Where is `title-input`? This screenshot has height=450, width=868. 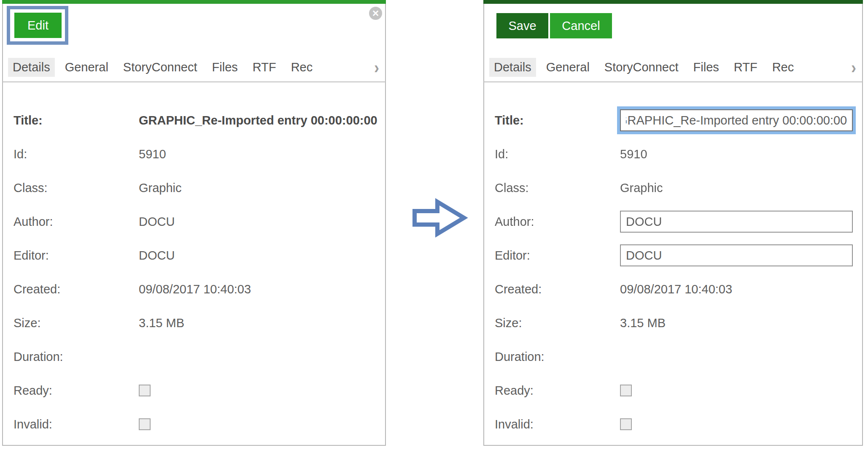 title-input is located at coordinates (736, 120).